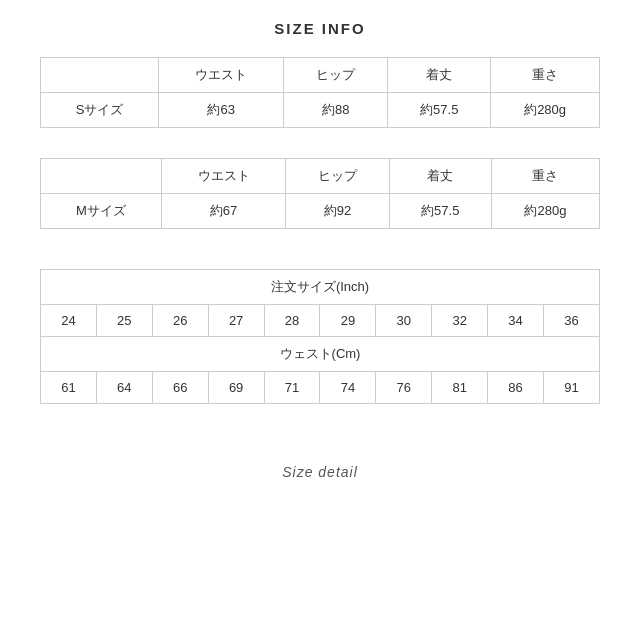 Image resolution: width=640 pixels, height=640 pixels. Describe the element at coordinates (404, 321) in the screenshot. I see `order-val-6: 30` at that location.